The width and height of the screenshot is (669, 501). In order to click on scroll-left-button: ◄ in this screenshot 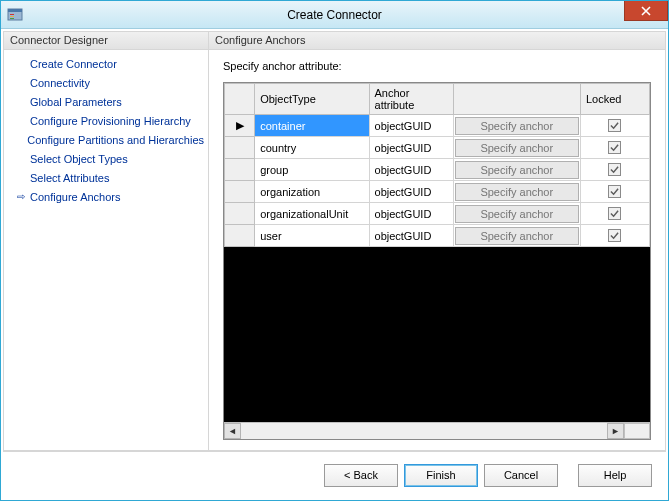, I will do `click(232, 431)`.